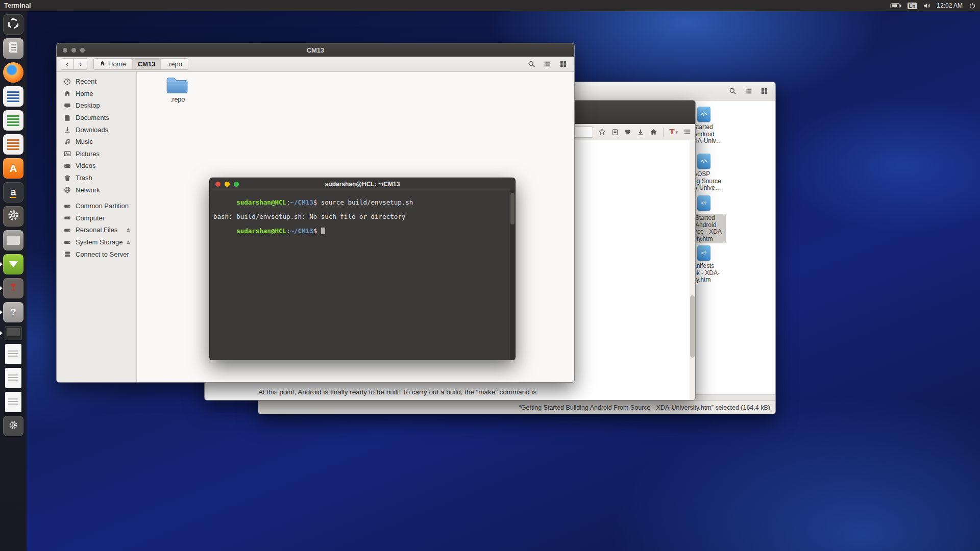 This screenshot has height=551, width=980. I want to click on sidebar-item-downloads: Downloads, so click(96, 130).